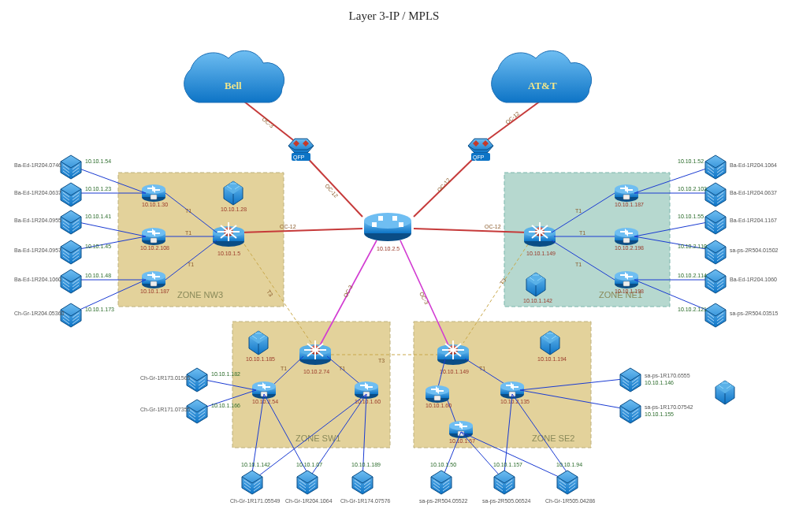 The height and width of the screenshot is (532, 788). I want to click on svg-text: sa-ps-1R170.07542, so click(669, 407).